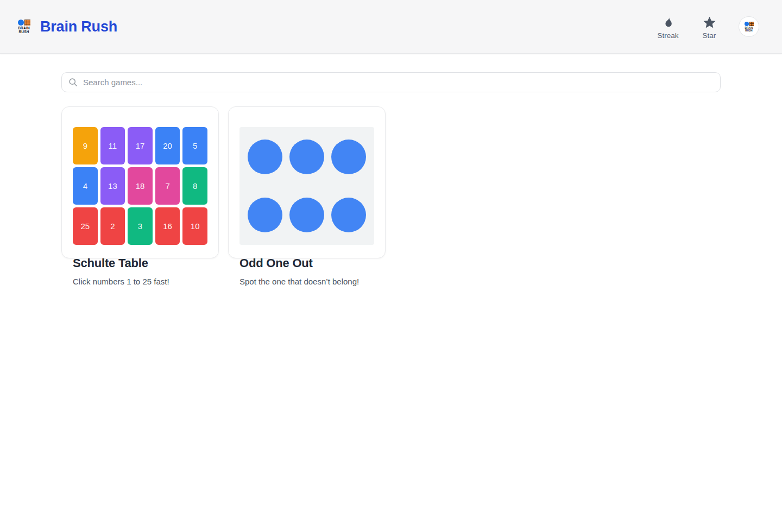 The height and width of the screenshot is (532, 782). I want to click on logo-shapes, so click(24, 23).